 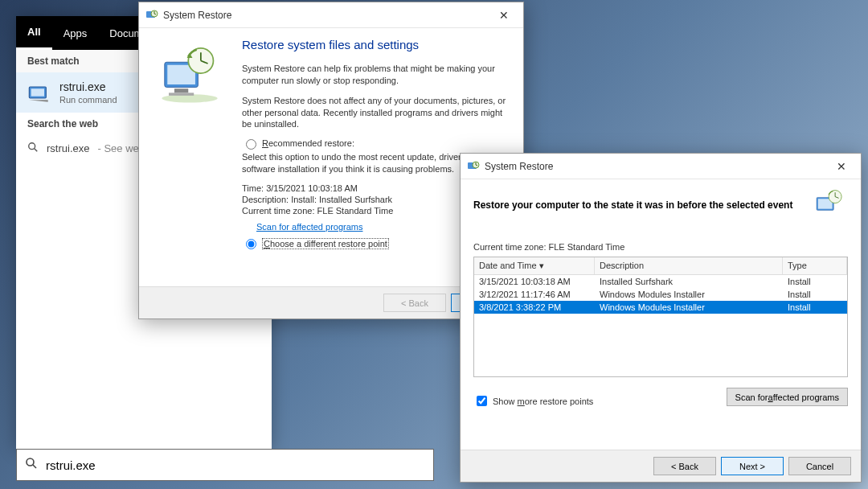 I want to click on show-more-label: Show more restore pointsShow more restor…, so click(x=543, y=401).